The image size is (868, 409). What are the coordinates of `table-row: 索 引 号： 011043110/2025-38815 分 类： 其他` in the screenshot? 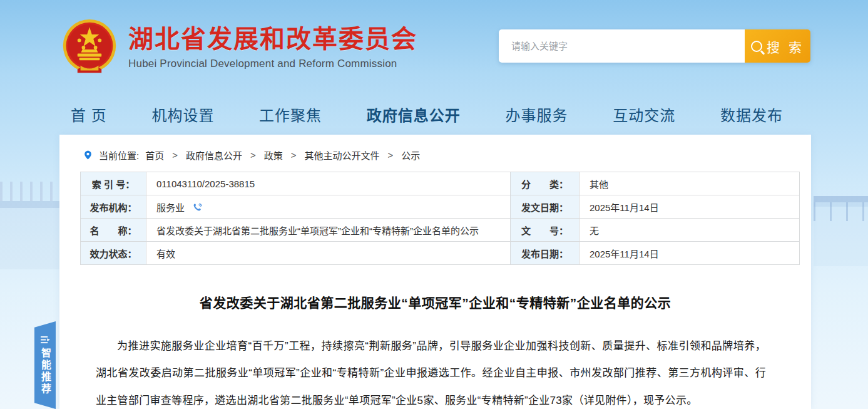 It's located at (441, 184).